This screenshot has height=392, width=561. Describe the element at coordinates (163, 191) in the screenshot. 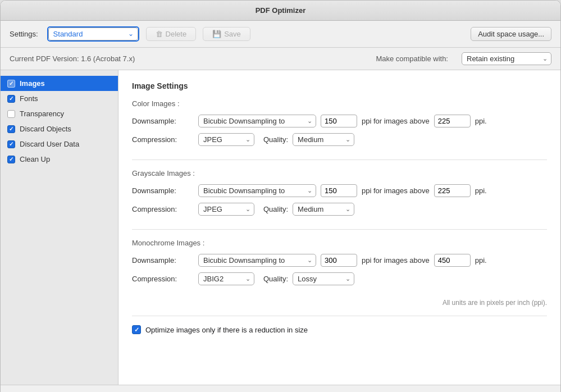

I see `gray-downsample-label: Downsample:` at that location.